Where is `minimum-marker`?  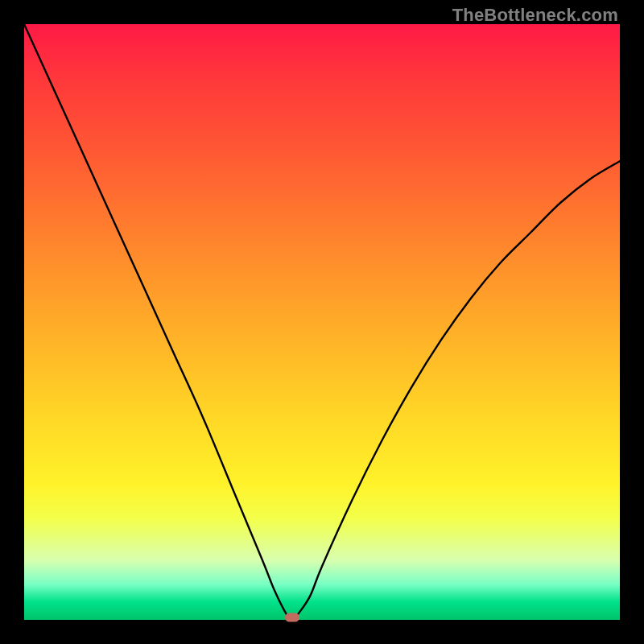 minimum-marker is located at coordinates (292, 618).